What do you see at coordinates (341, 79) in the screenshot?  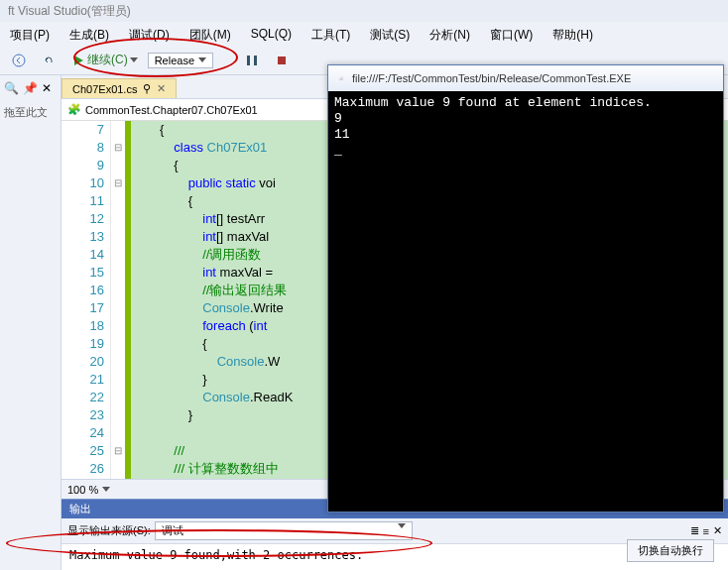 I see `app-icon: ▫️` at bounding box center [341, 79].